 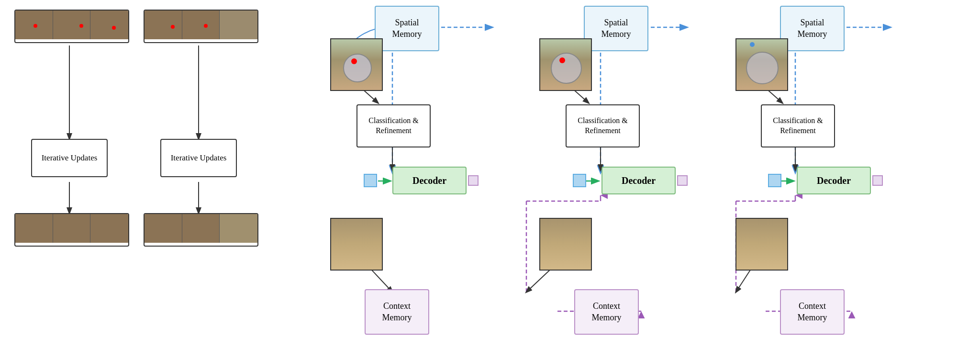 I want to click on decoder-2: Decoder, so click(x=638, y=181).